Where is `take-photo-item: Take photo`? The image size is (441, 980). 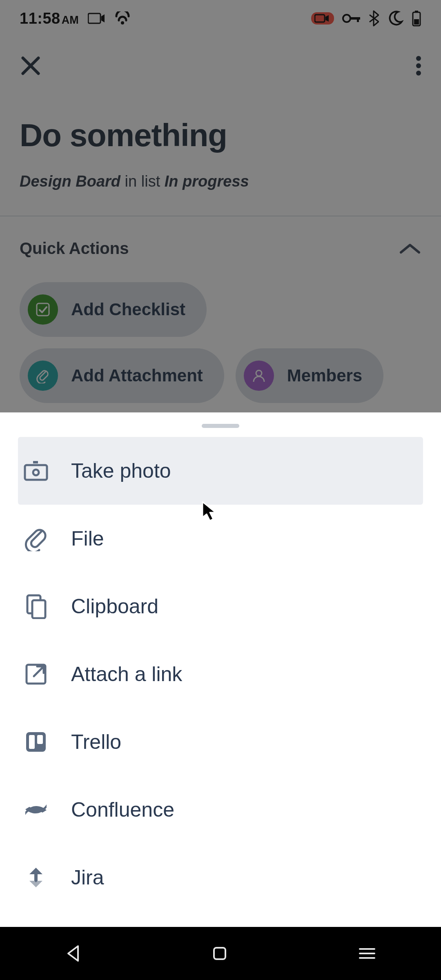
take-photo-item: Take photo is located at coordinates (220, 471).